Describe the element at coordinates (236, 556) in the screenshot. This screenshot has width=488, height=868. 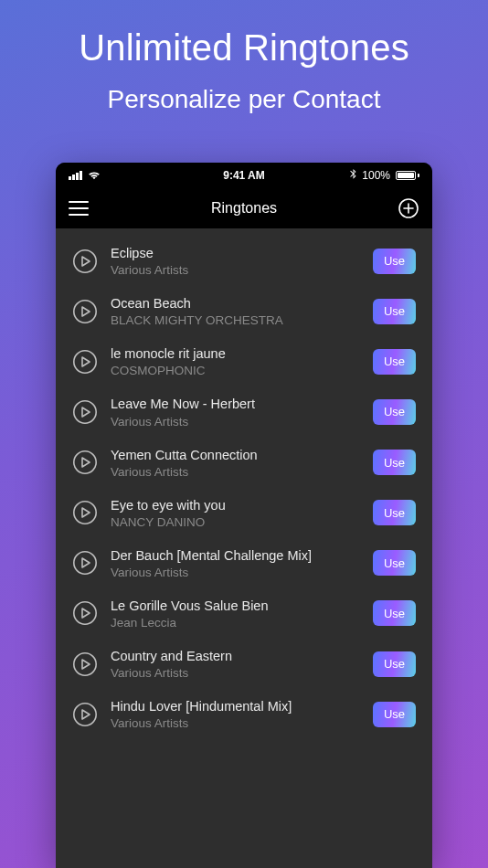
I see `track-title: Der Bauch [Mental Challenge Mix]` at that location.